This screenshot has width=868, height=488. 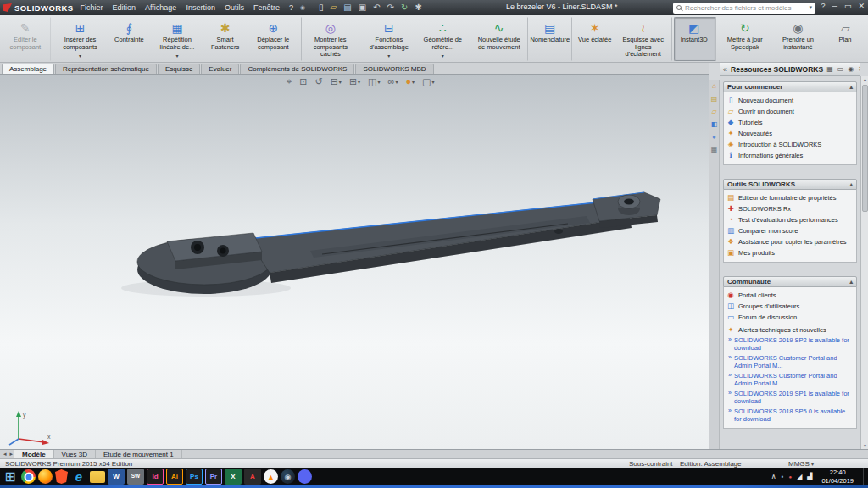 What do you see at coordinates (790, 198) in the screenshot?
I see `link-editeur-formulaire-proprietes: Editeur de formulaire de propriétés` at bounding box center [790, 198].